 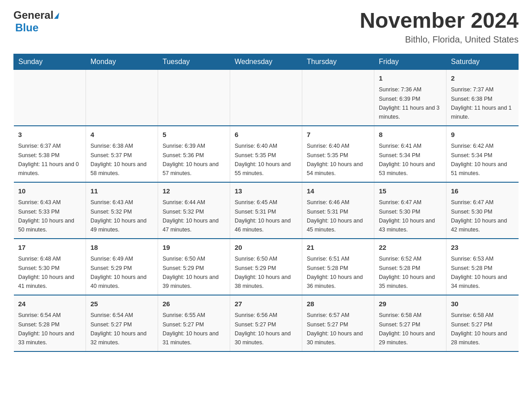 I want to click on header-monday: Monday, so click(x=122, y=62).